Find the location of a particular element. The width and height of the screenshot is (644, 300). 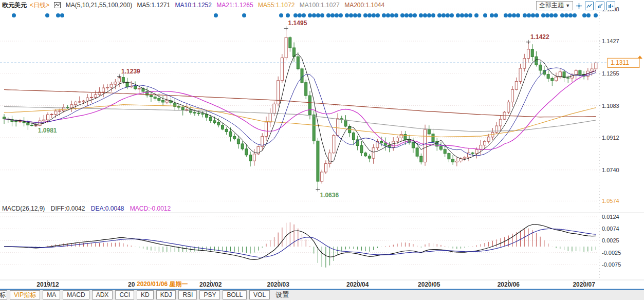

svg-text: 2019/12 is located at coordinates (48, 285).